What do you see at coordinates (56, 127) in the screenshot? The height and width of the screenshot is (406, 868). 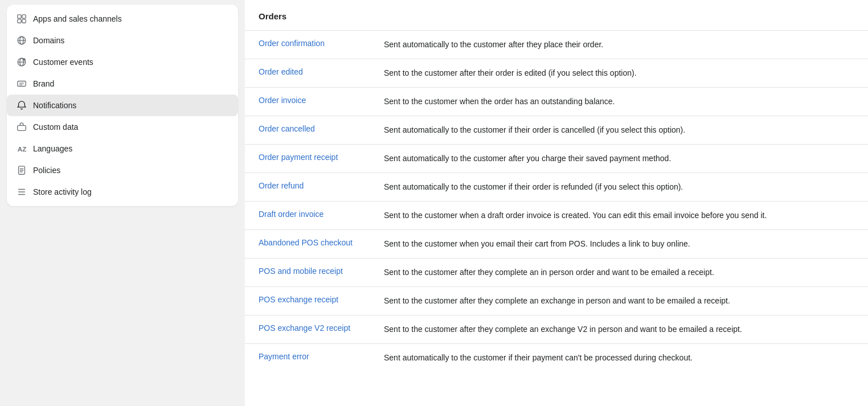 I see `sidebar-item-label: Custom data` at bounding box center [56, 127].